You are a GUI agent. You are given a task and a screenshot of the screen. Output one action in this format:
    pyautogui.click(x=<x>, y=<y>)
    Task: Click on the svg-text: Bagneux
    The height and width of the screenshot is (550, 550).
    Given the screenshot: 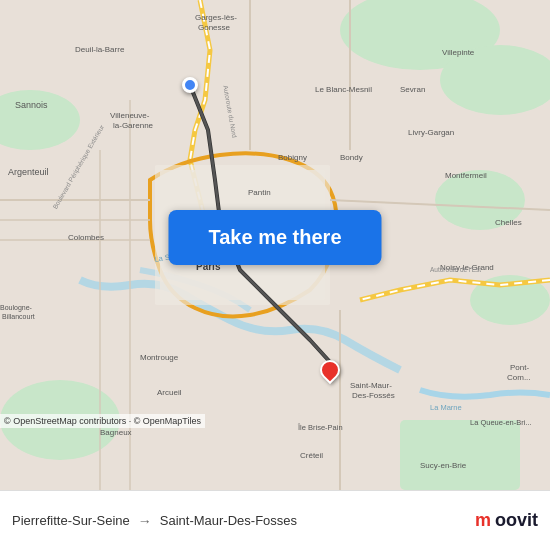 What is the action you would take?
    pyautogui.click(x=116, y=432)
    